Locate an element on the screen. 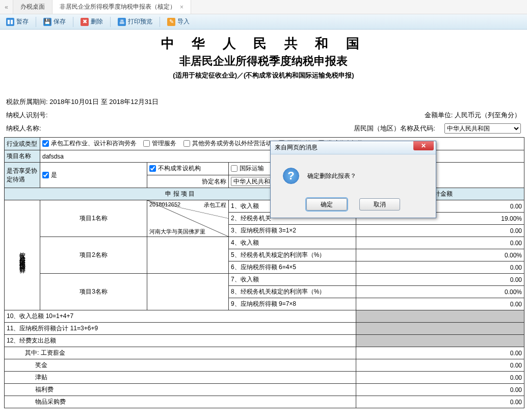  tab-bar: « 办税桌面 非居民企业所得税季度纳税申报表（核定） × is located at coordinates (264, 7).